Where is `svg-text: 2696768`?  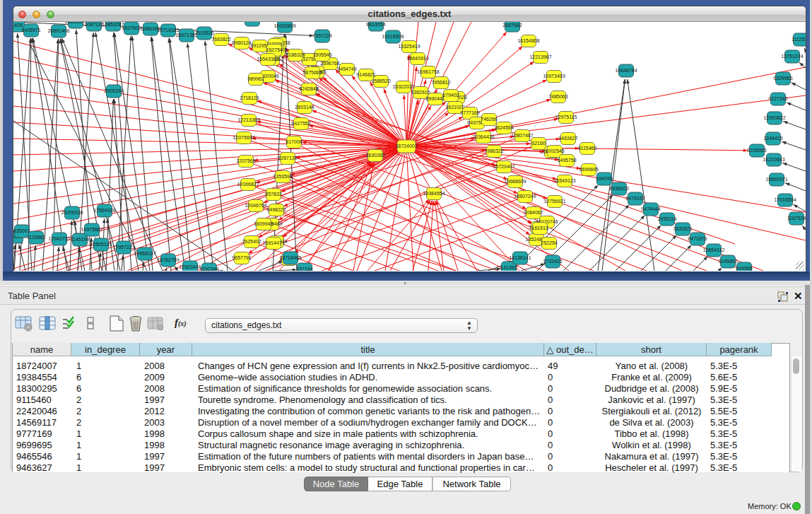 svg-text: 2696768 is located at coordinates (329, 64).